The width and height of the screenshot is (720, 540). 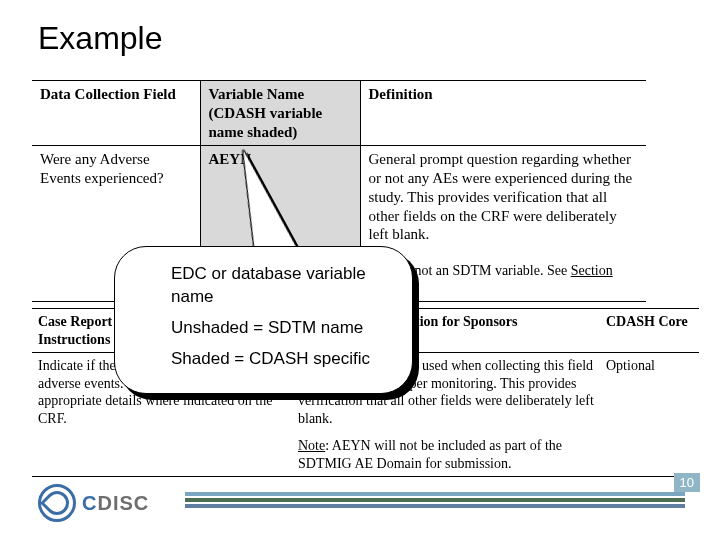 What do you see at coordinates (116, 114) in the screenshot?
I see `col-field: Data Collection Field` at bounding box center [116, 114].